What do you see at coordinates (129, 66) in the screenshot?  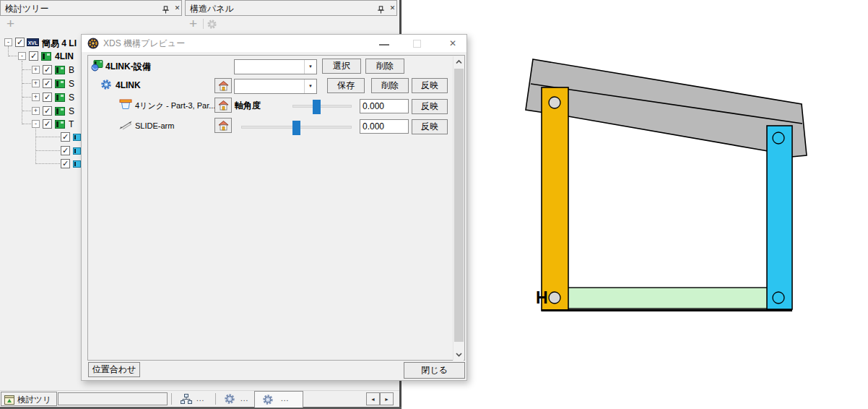 I see `equipment-label: 4LINK-設備` at bounding box center [129, 66].